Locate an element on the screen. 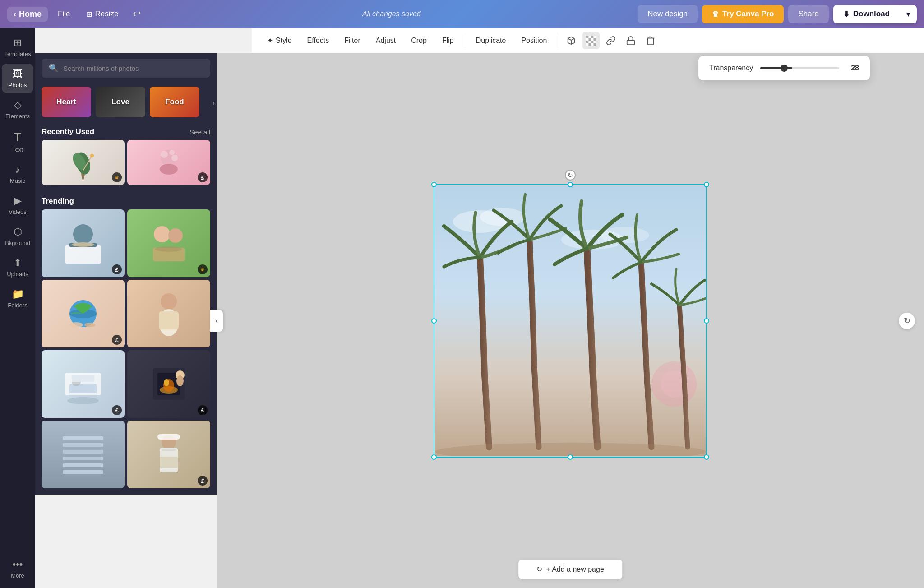 This screenshot has width=924, height=588. effects-label: Effects is located at coordinates (319, 41).